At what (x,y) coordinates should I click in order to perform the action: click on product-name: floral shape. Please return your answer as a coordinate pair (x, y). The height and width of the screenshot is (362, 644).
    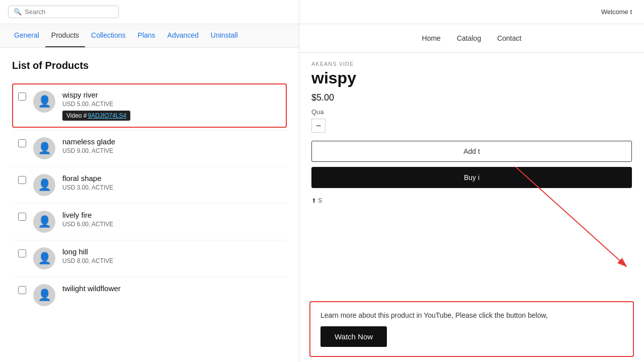
    Looking at the image, I should click on (172, 178).